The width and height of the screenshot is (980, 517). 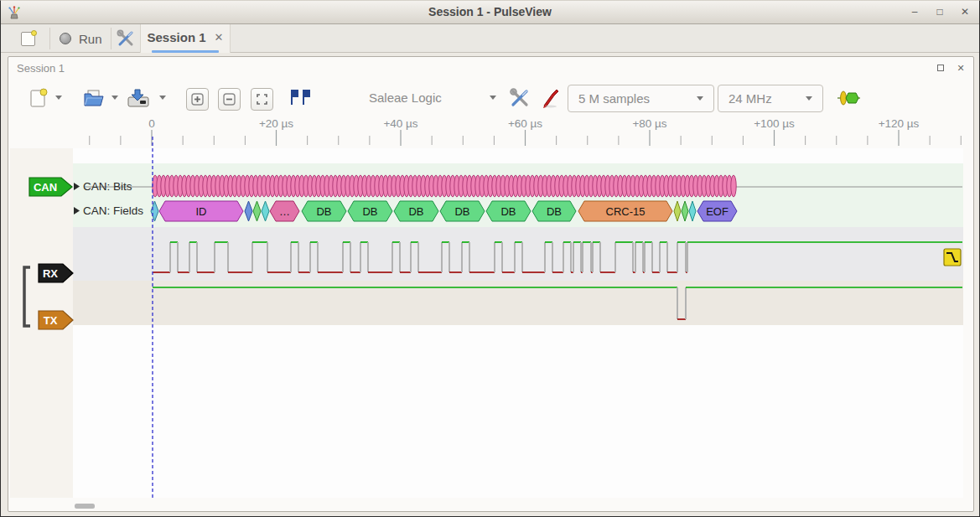 I want to click on horizontal-scrollbar, so click(x=85, y=506).